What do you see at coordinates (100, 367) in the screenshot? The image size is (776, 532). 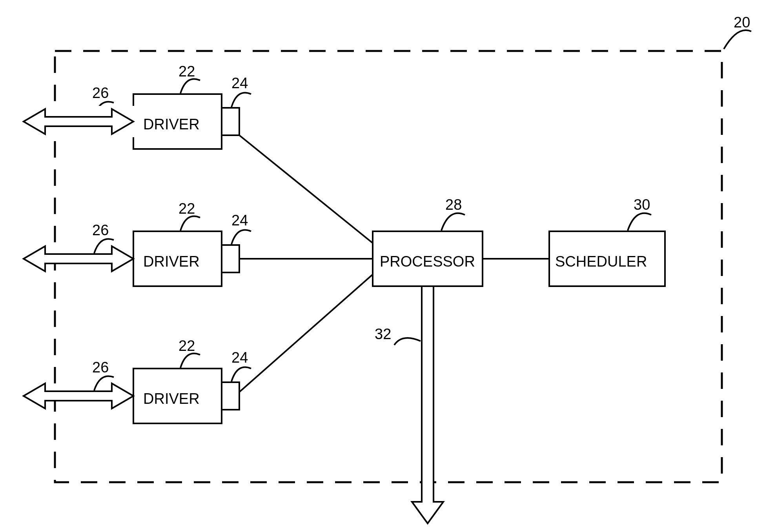 I see `ref-26c: 26` at bounding box center [100, 367].